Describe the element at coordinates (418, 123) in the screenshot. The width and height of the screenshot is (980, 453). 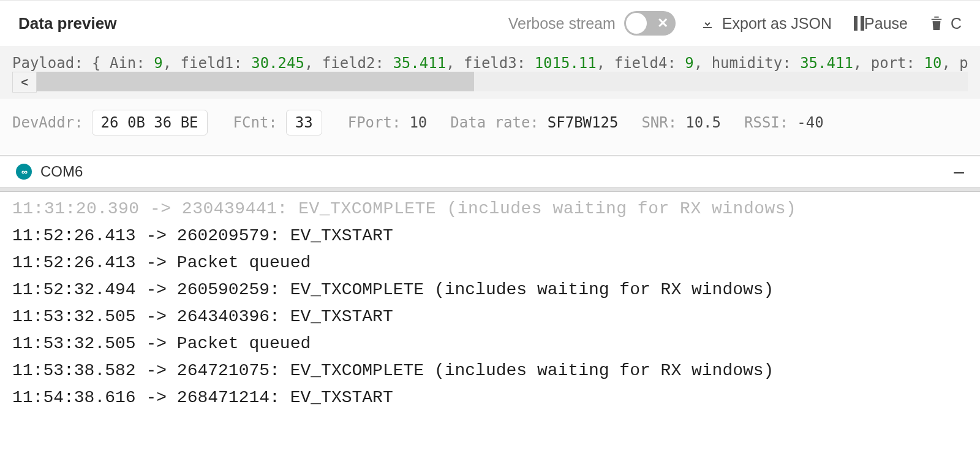
I see `fport-value: 10` at that location.